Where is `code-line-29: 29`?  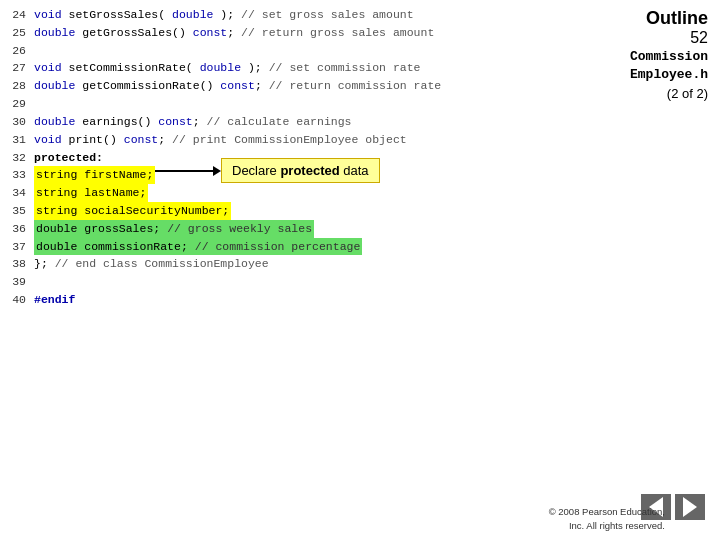 code-line-29: 29 is located at coordinates (310, 104).